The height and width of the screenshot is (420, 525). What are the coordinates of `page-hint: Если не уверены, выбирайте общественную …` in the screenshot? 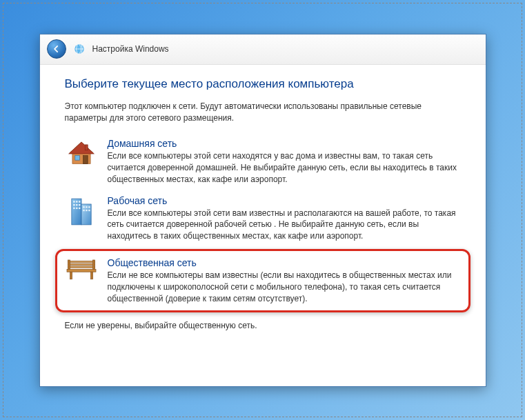 It's located at (263, 326).